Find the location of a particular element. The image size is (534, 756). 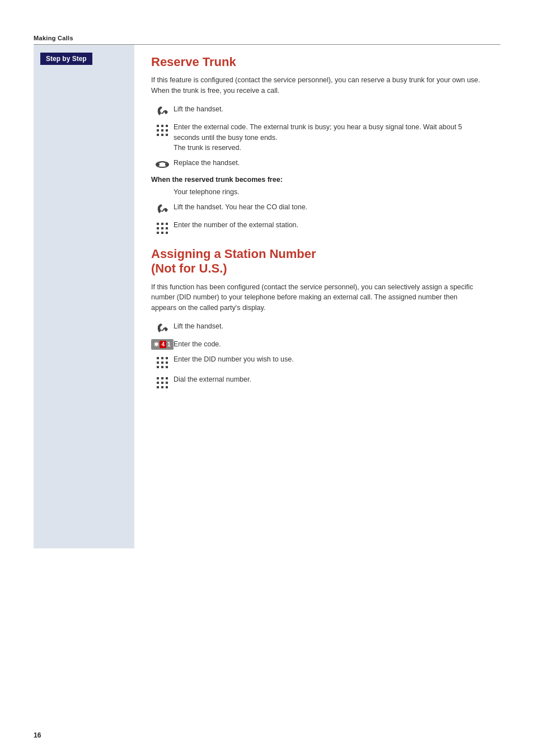

when-free-step-0: Your telephone rings. is located at coordinates (317, 192).